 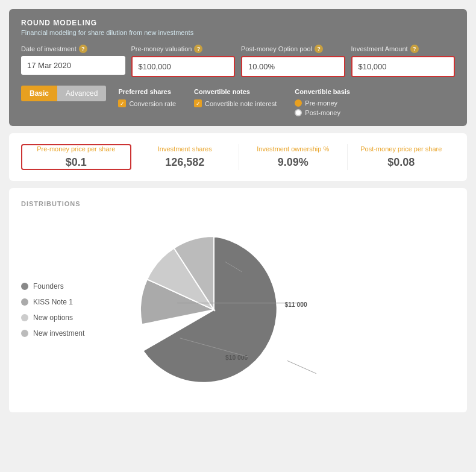 I want to click on label-11000: $11 000, so click(x=295, y=305).